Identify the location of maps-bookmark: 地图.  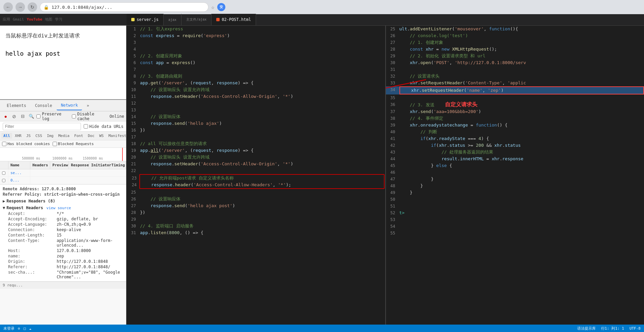
(49, 20).